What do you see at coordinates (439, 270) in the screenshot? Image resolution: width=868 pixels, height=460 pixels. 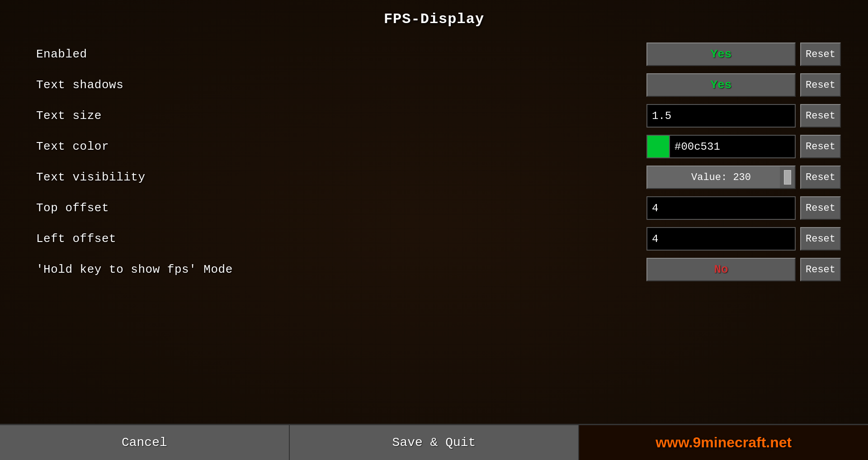 I see `setting-row-hold-key-mode: 'Hold key to show fps' Mode No Reset` at bounding box center [439, 270].